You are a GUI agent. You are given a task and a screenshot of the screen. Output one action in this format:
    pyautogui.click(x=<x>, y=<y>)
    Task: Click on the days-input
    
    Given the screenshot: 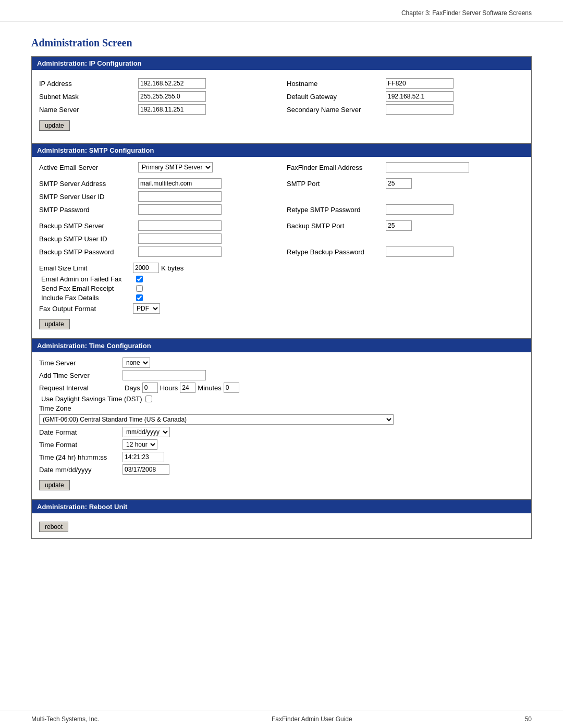 What is the action you would take?
    pyautogui.click(x=150, y=388)
    